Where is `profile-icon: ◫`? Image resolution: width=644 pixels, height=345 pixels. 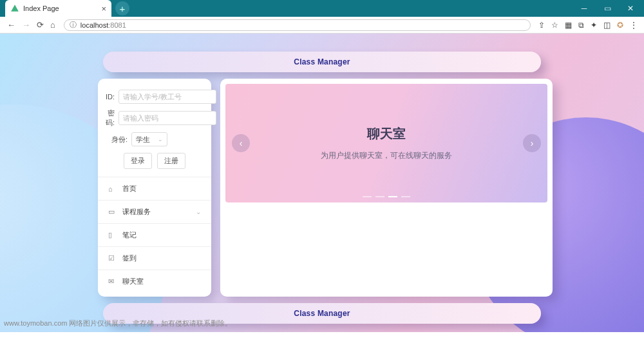
profile-icon: ◫ is located at coordinates (607, 25).